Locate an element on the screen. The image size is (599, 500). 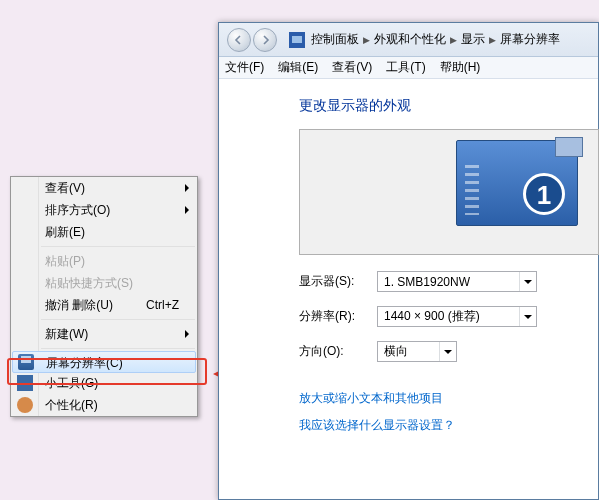
monitor-icon is located at coordinates (26, 362).